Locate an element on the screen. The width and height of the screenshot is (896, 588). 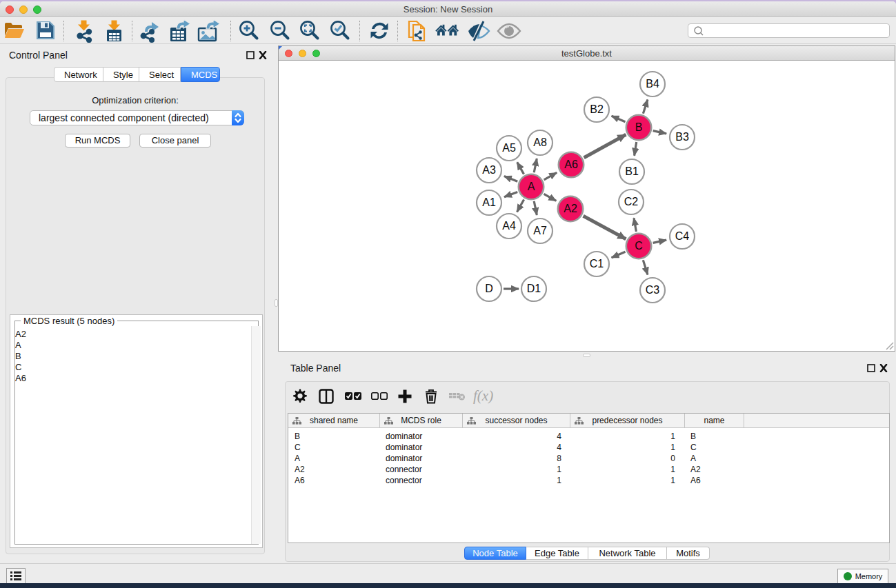
svg-text: B4 is located at coordinates (653, 84).